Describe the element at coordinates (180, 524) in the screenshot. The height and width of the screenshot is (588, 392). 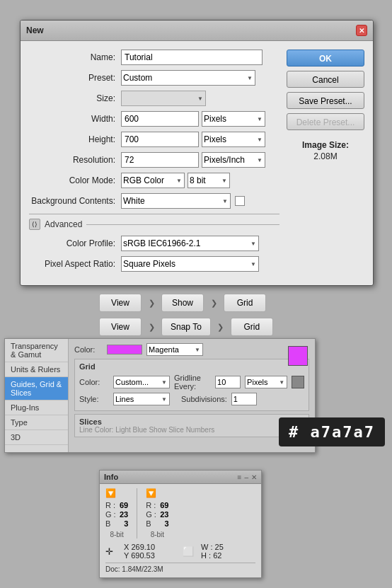
I see `info-panel: Info ≡ – ✕ 🔽 R : 69 G : 23 B 3 8` at that location.